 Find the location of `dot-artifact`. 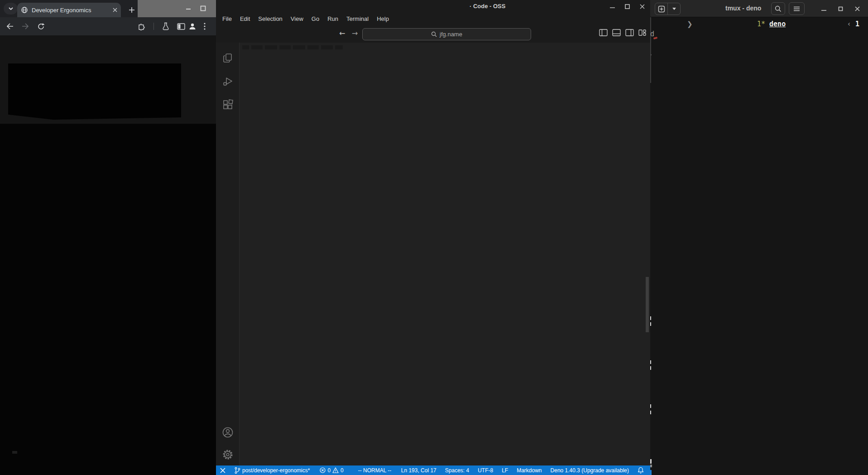

dot-artifact is located at coordinates (651, 55).